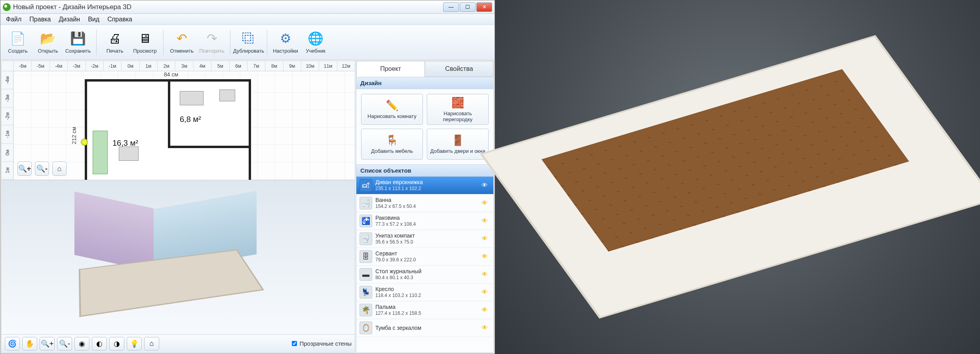  I want to click on tab-properties: Свойства, so click(459, 69).